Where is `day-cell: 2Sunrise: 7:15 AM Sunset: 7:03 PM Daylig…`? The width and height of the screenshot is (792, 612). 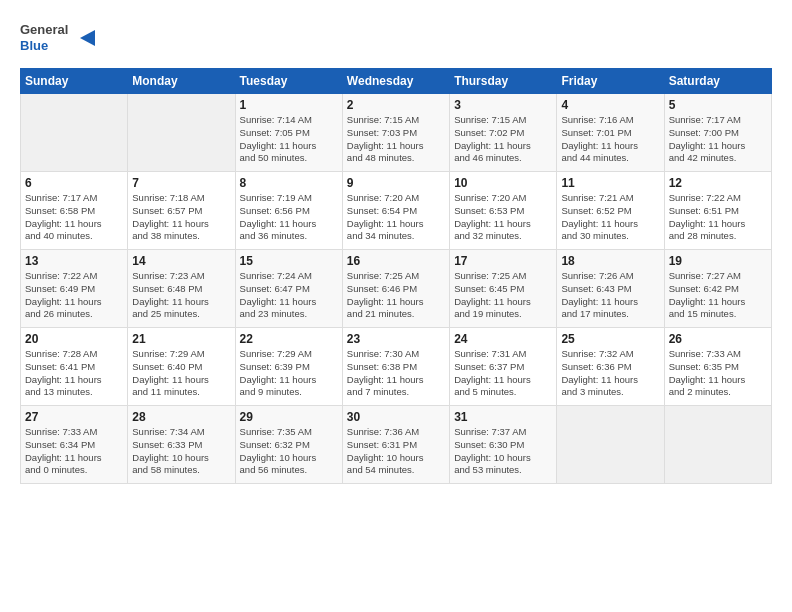
day-cell: 2Sunrise: 7:15 AM Sunset: 7:03 PM Daylig… is located at coordinates (396, 133).